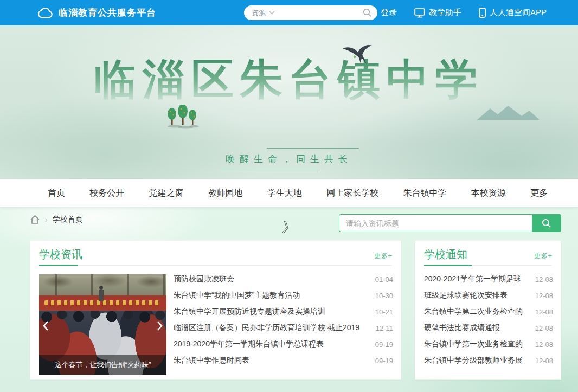 This screenshot has height=392, width=578. Describe the element at coordinates (107, 13) in the screenshot. I see `brand-title: 临淄教育公共服务平台` at that location.